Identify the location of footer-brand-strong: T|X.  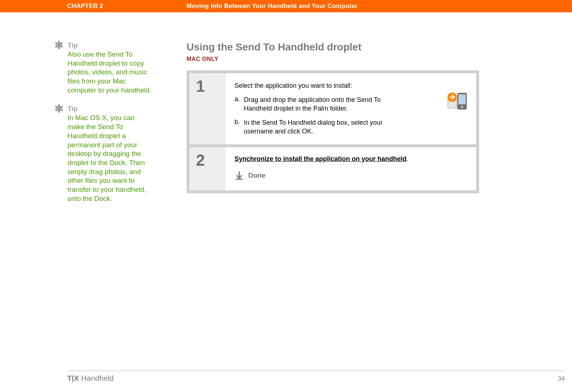
(73, 378).